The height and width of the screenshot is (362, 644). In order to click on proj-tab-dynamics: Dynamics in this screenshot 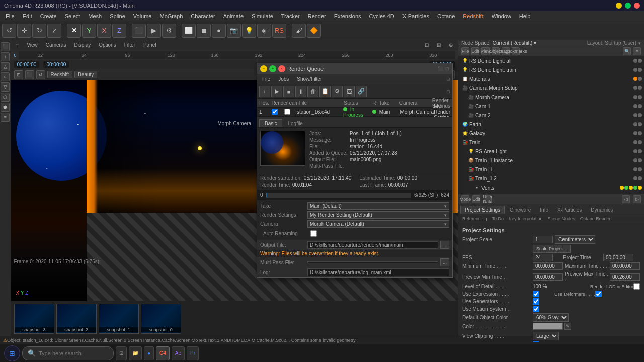, I will do `click(602, 210)`.